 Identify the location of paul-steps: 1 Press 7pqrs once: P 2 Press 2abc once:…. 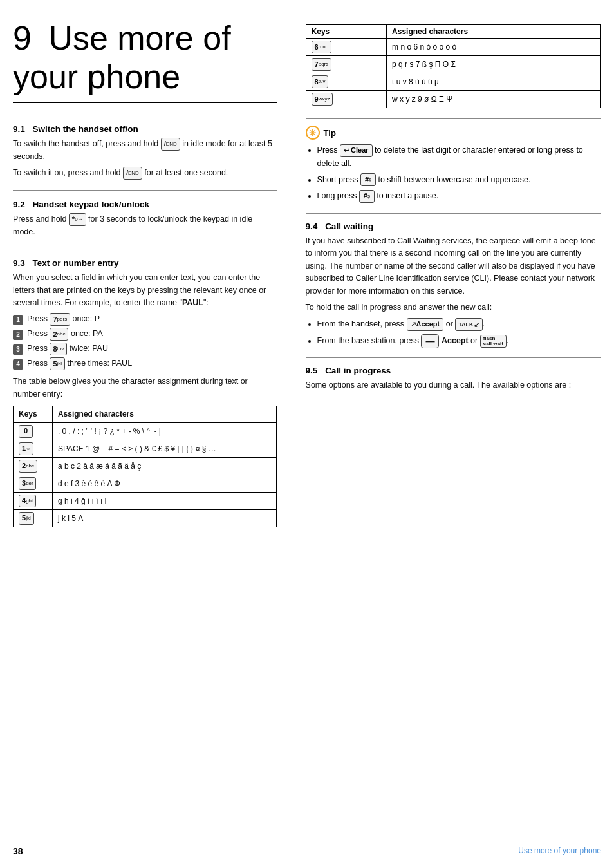
(145, 341).